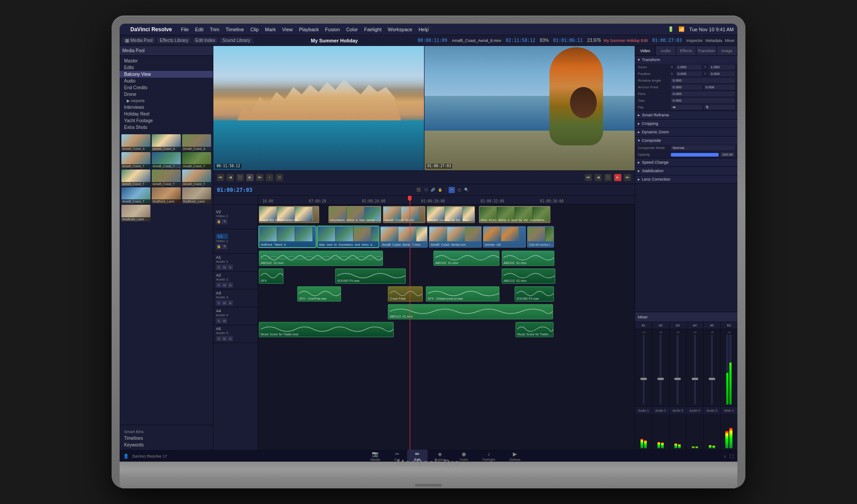 The width and height of the screenshot is (857, 504). I want to click on transform-header: ▾ Transform, so click(686, 60).